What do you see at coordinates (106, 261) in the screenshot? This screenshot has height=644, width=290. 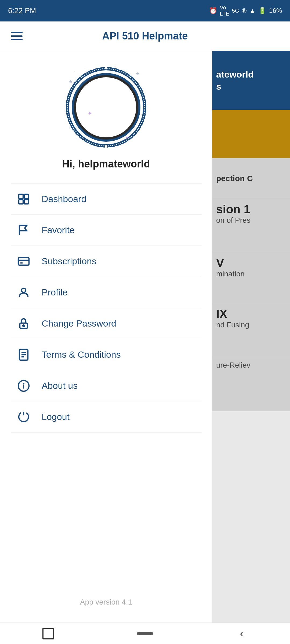 I see `sidebar-item-subscriptions: Subscriptions` at bounding box center [106, 261].